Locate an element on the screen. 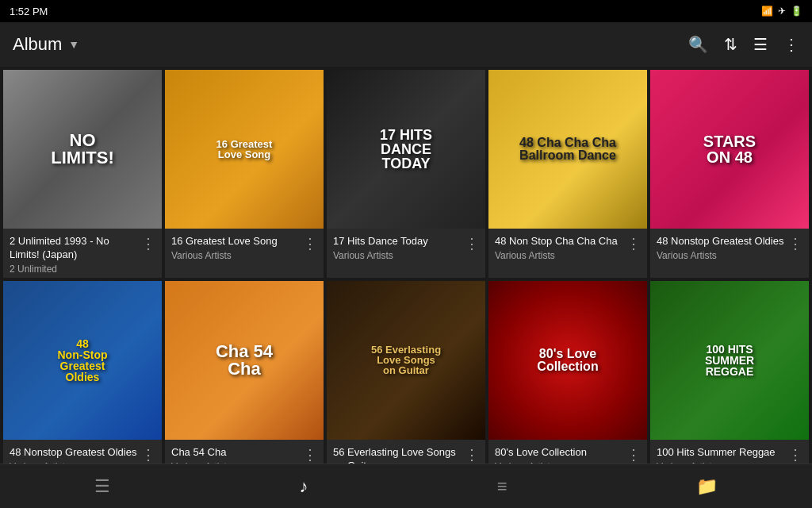 The height and width of the screenshot is (508, 812). album-art-text: Cha 54 Cha is located at coordinates (244, 360).